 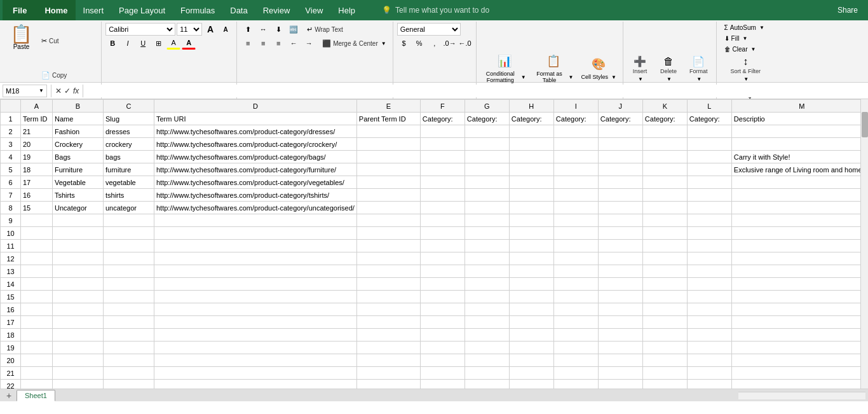 What do you see at coordinates (531, 361) in the screenshot?
I see `cell-20-H` at bounding box center [531, 361].